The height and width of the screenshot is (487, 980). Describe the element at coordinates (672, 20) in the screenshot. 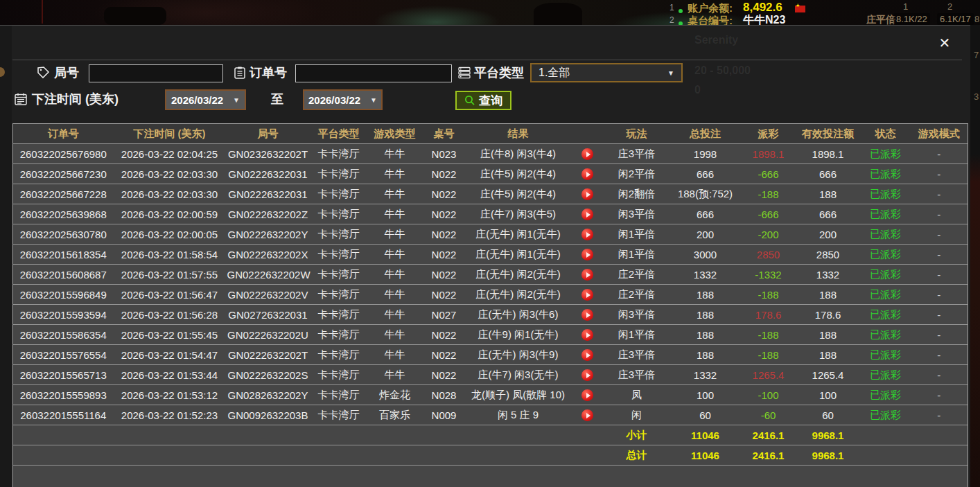

I see `bg-row2-index: 2` at that location.